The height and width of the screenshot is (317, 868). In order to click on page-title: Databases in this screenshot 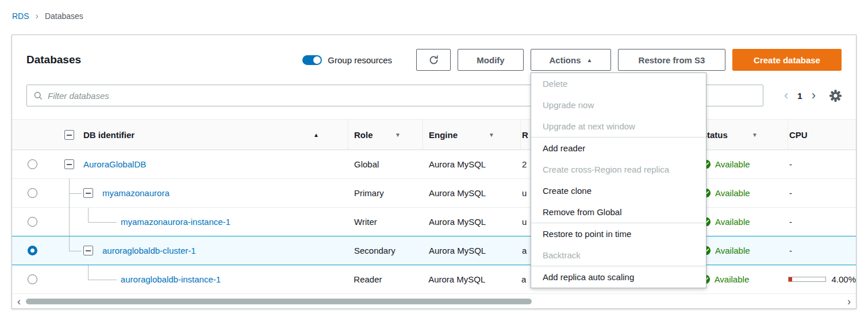, I will do `click(54, 60)`.